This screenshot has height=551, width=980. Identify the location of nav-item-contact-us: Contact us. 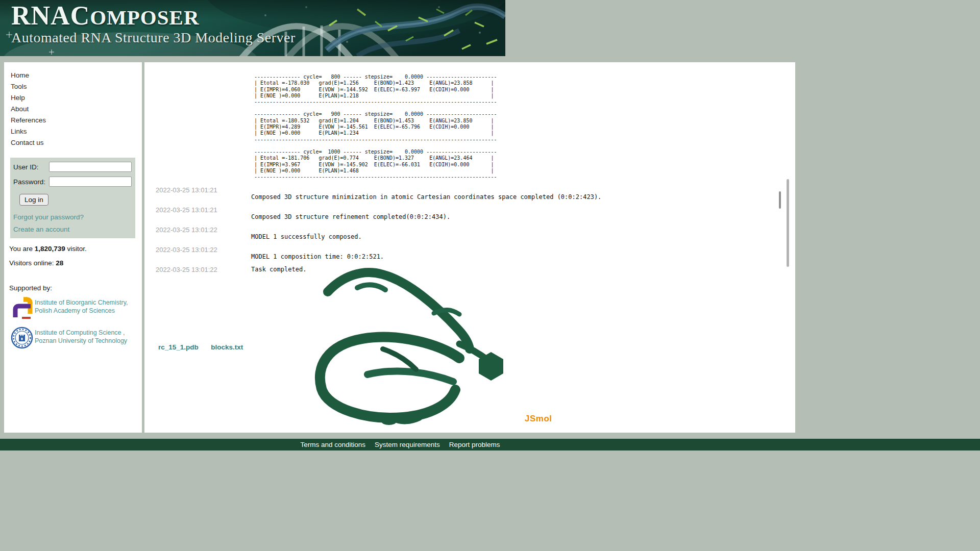
(73, 142).